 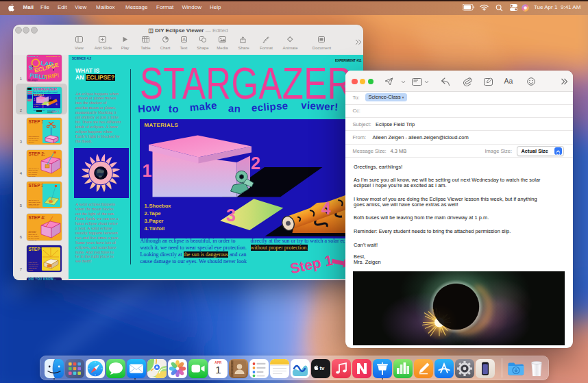 I want to click on svg-text: Mrs. Zeigen, so click(x=33, y=80).